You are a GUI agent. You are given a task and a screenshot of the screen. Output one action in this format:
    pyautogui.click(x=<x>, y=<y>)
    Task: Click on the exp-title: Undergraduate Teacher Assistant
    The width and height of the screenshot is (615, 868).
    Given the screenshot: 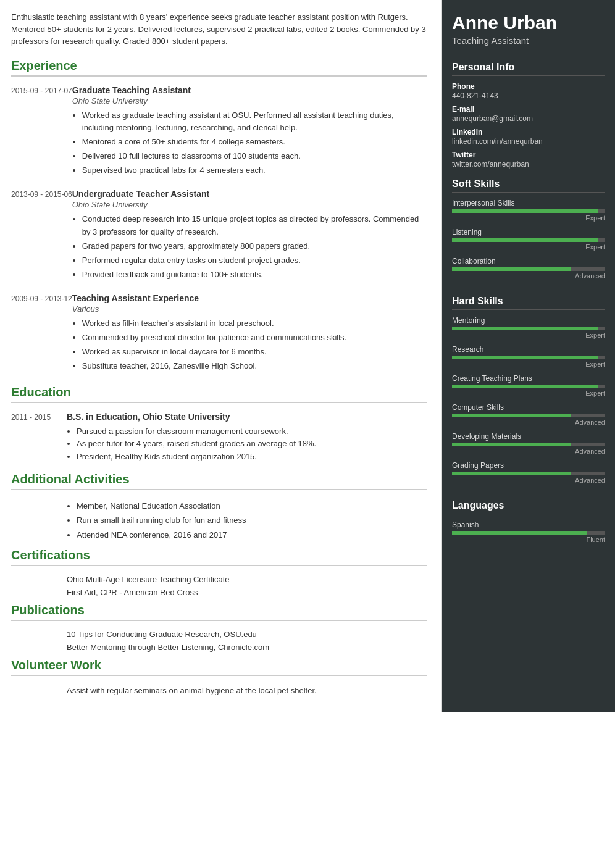 What is the action you would take?
    pyautogui.click(x=249, y=194)
    